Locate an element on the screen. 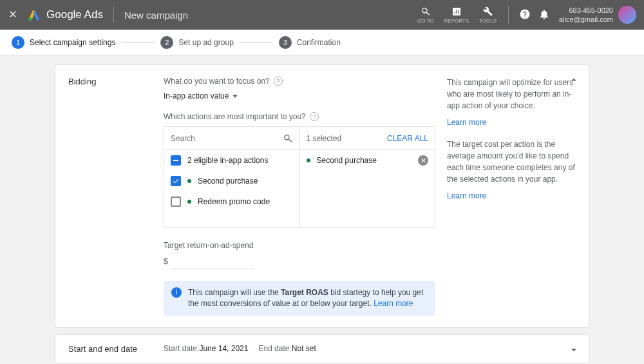 This screenshot has width=644, height=364. user-email: alice@gmail.com is located at coordinates (586, 19).